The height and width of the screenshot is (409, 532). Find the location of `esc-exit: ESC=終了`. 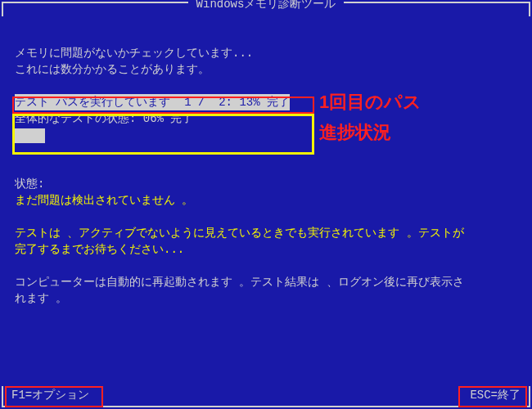

esc-exit: ESC=終了 is located at coordinates (495, 395).